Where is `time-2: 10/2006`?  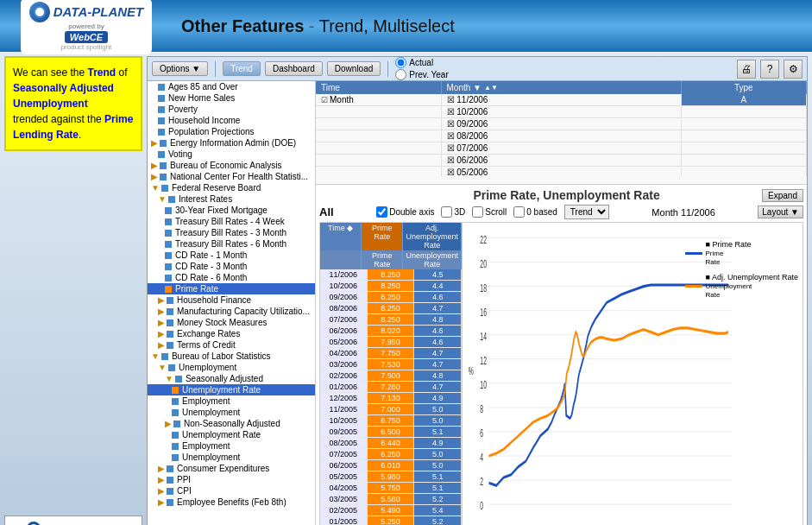 time-2: 10/2006 is located at coordinates (343, 286).